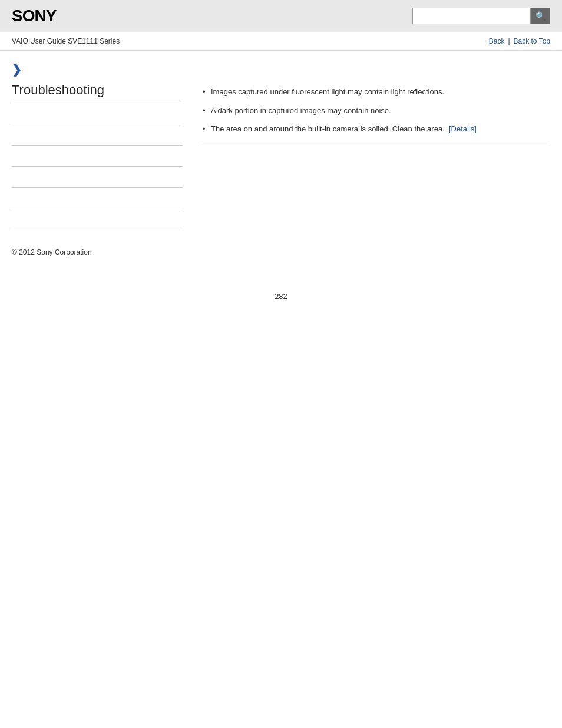 This screenshot has height=728, width=562. Describe the element at coordinates (375, 129) in the screenshot. I see `list-item: The area on and around the built-in came…` at that location.